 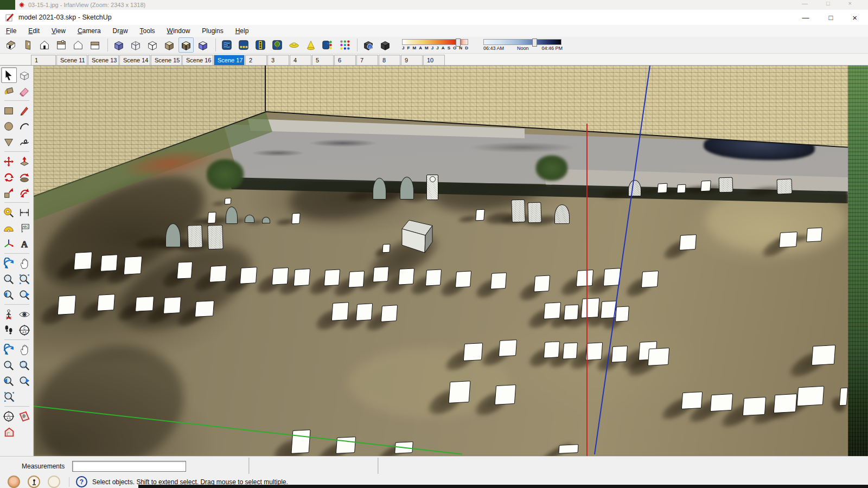 I want to click on scene-tab-scene-16: Scene 16, so click(x=197, y=60).